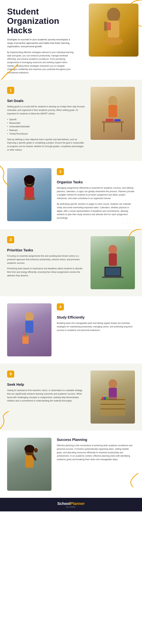  I want to click on section4-badge: 4, so click(60, 307).